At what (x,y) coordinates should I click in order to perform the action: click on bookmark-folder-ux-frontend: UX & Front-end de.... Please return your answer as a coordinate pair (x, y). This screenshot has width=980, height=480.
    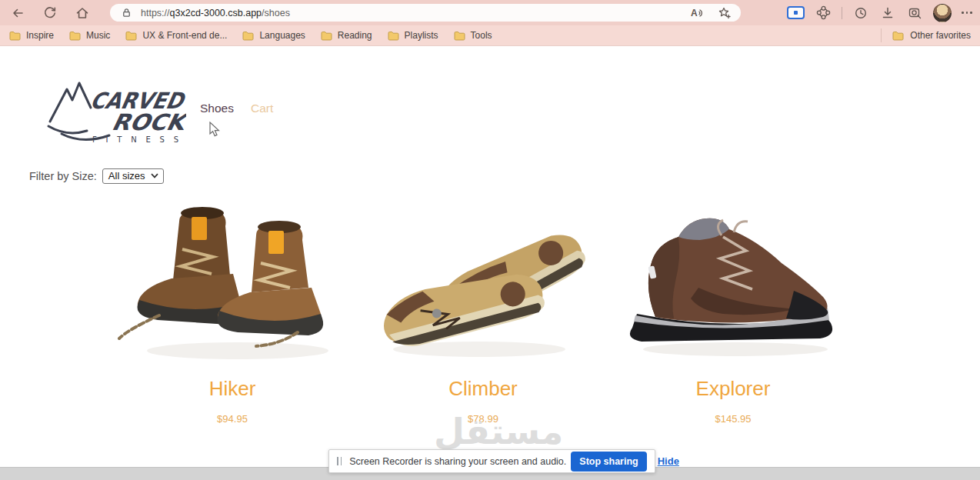
    Looking at the image, I should click on (176, 35).